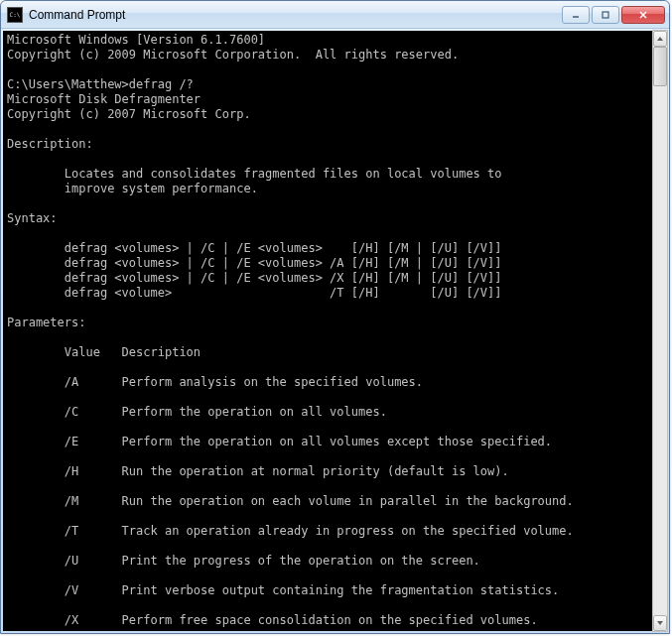  What do you see at coordinates (290, 531) in the screenshot?
I see `out-line: /T Track an operation already in progres…` at bounding box center [290, 531].